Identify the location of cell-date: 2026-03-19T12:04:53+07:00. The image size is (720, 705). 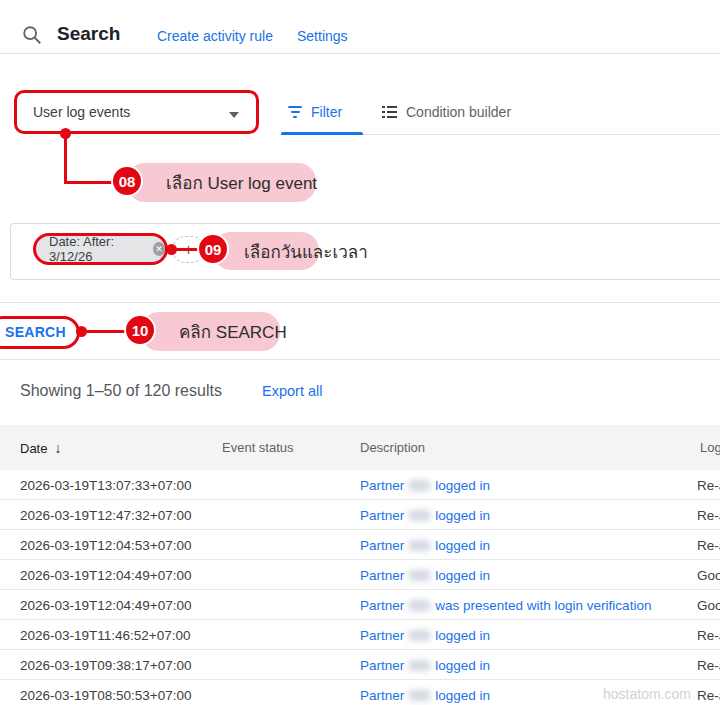
(106, 546).